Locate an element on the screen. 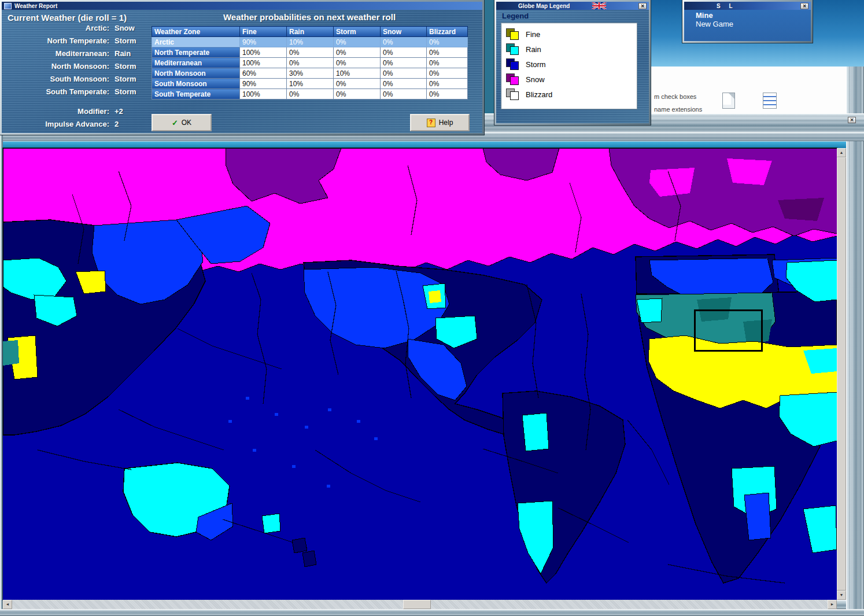  legend-heading: Legend is located at coordinates (515, 16).